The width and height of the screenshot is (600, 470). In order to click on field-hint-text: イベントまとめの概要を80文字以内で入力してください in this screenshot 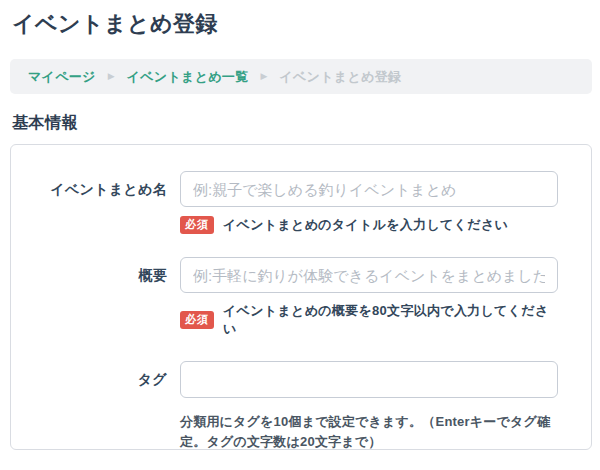, I will do `click(390, 320)`.